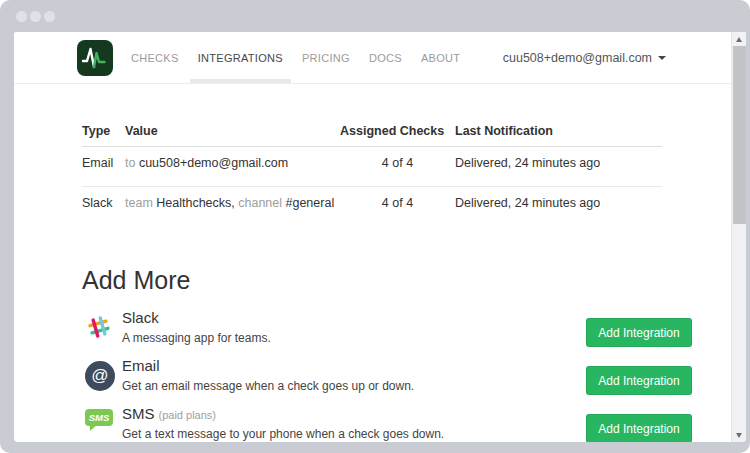 Image resolution: width=750 pixels, height=453 pixels. What do you see at coordinates (232, 167) in the screenshot?
I see `cell-value: to cuu508+demo@gmail.com` at bounding box center [232, 167].